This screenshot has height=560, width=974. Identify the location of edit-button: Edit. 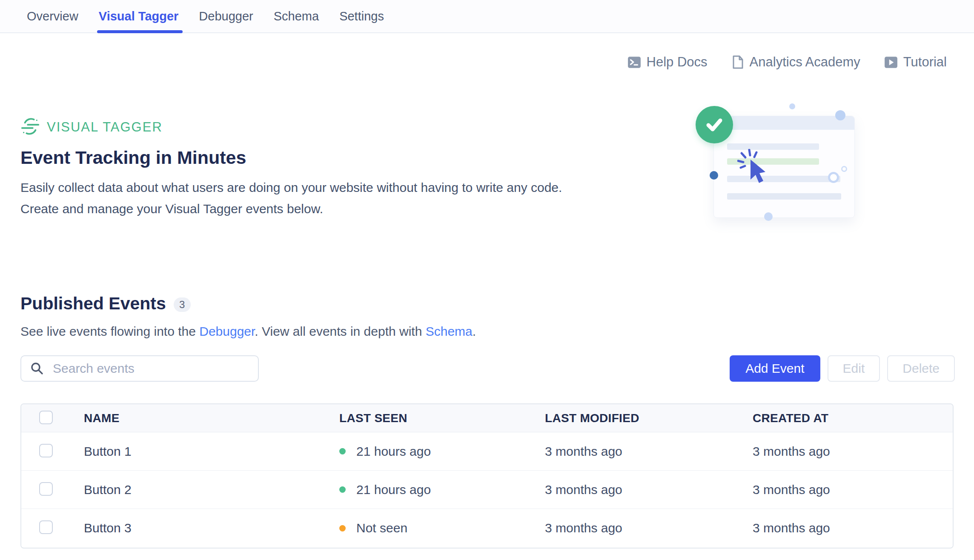
(854, 369).